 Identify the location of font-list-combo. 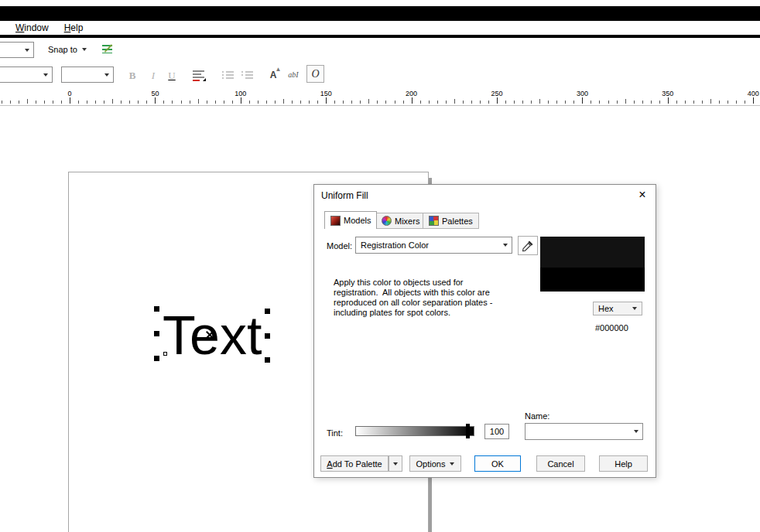
(26, 74).